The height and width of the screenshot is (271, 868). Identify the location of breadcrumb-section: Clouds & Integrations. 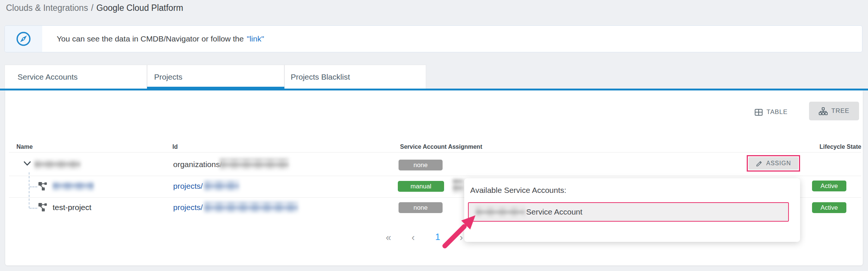
(47, 8).